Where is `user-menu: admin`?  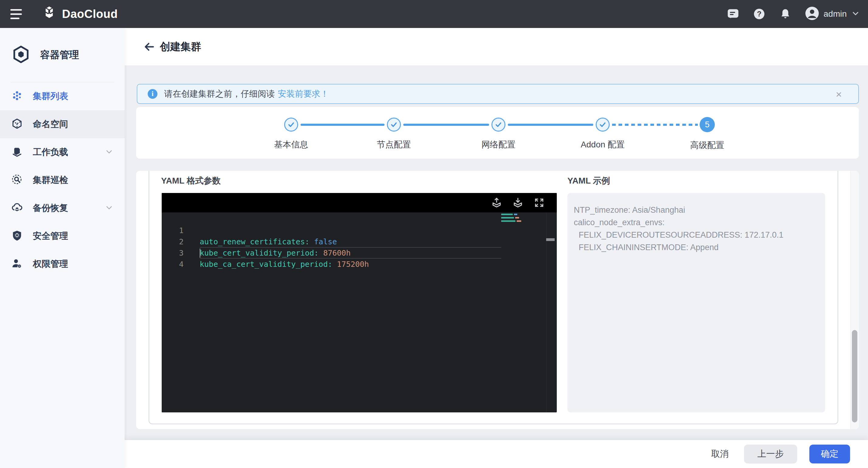 user-menu: admin is located at coordinates (832, 14).